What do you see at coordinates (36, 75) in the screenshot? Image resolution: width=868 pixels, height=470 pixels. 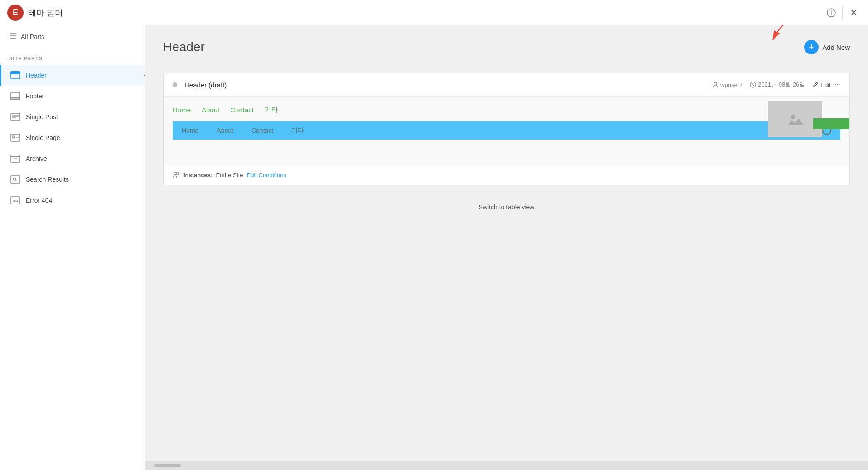 I see `sidebar-item-label-header: Header` at bounding box center [36, 75].